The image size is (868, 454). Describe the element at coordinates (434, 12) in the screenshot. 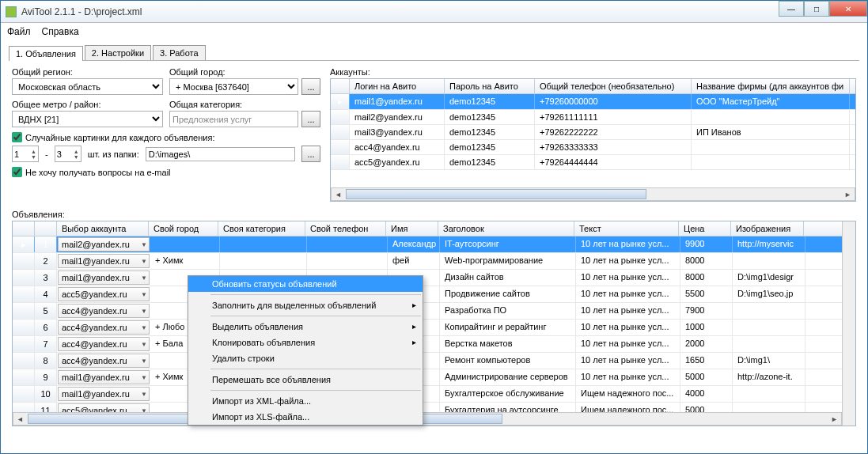

I see `titlebar: AviTool 2.1.1 - D:\project.xml — □ ✕` at that location.